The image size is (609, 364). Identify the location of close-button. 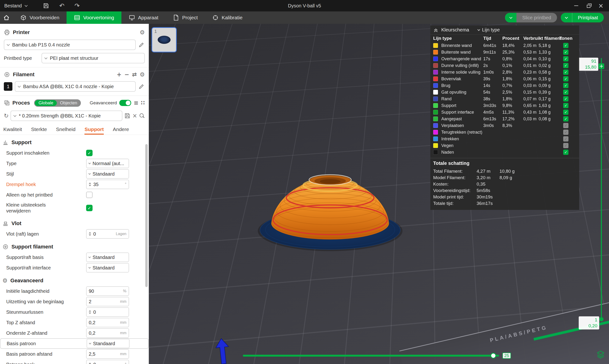
(601, 6).